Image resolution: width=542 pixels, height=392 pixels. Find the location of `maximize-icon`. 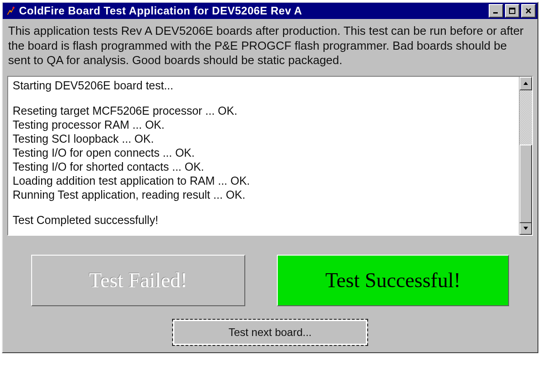

maximize-icon is located at coordinates (512, 11).